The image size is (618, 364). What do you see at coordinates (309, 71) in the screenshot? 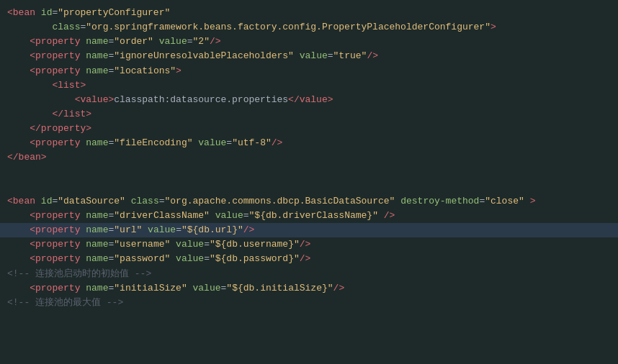
I see `code-line: <property name="locations">` at bounding box center [309, 71].